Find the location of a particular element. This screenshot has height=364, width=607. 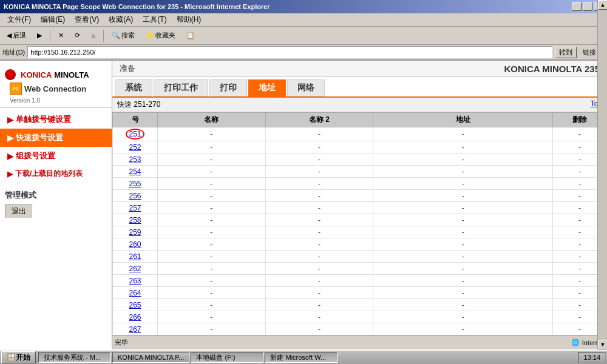

konica-text: KONICA is located at coordinates (36, 75).